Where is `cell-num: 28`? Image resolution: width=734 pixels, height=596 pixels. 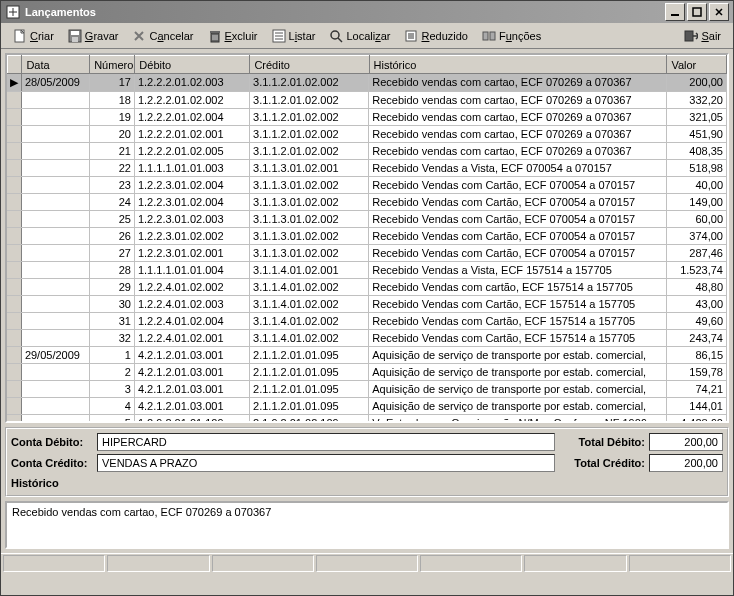
cell-num: 28 is located at coordinates (112, 270).